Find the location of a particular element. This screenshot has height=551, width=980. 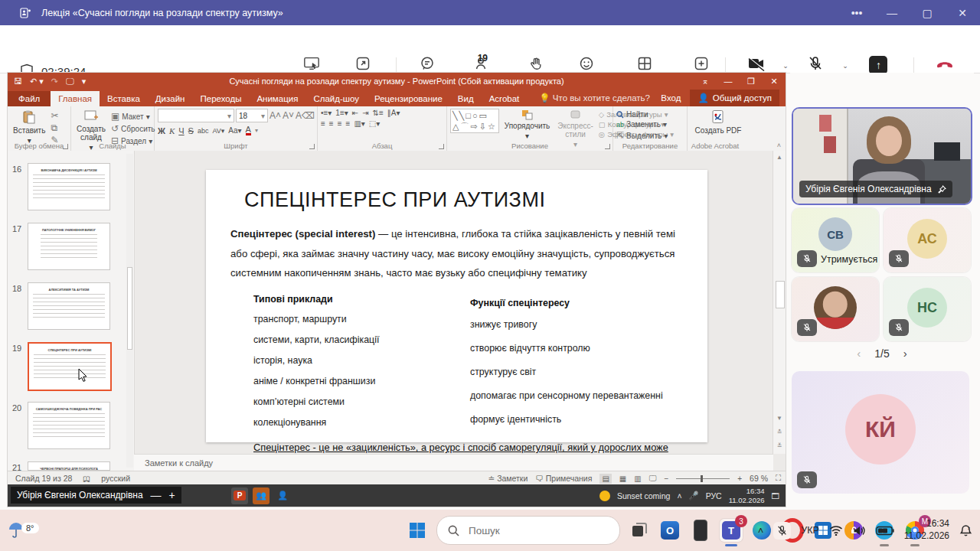

normal-view-icon: ▤ is located at coordinates (605, 479).